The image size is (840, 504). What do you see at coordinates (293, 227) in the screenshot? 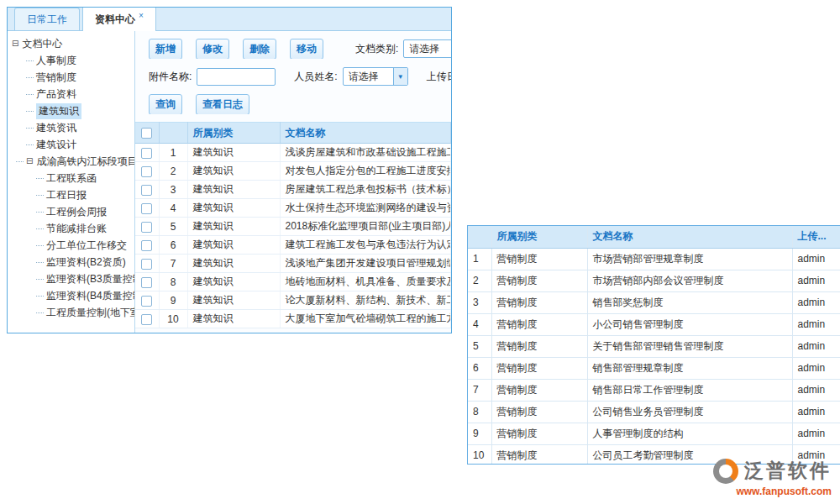
I see `doc-table-row: 5建筑知识2018标准化监理项目部(业主项目部)人员...` at bounding box center [293, 227].